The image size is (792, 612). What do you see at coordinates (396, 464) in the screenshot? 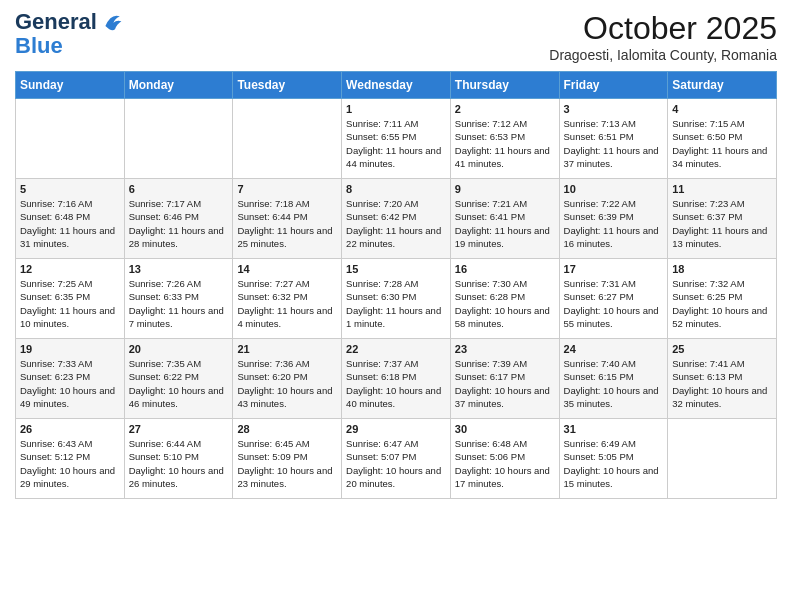
I see `cell-content: Sunrise: 6:47 AM Sunset: 5:07 PM Dayligh…` at bounding box center [396, 464].